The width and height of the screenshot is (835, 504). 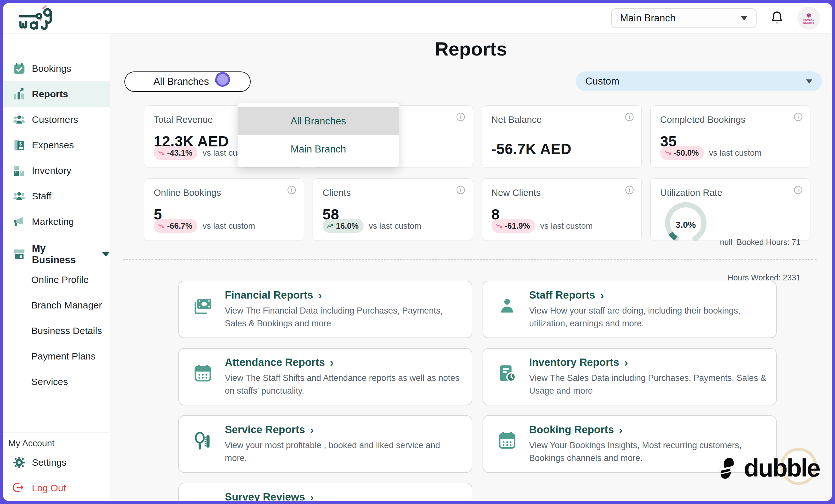 What do you see at coordinates (37, 18) in the screenshot?
I see `waj-logo` at bounding box center [37, 18].